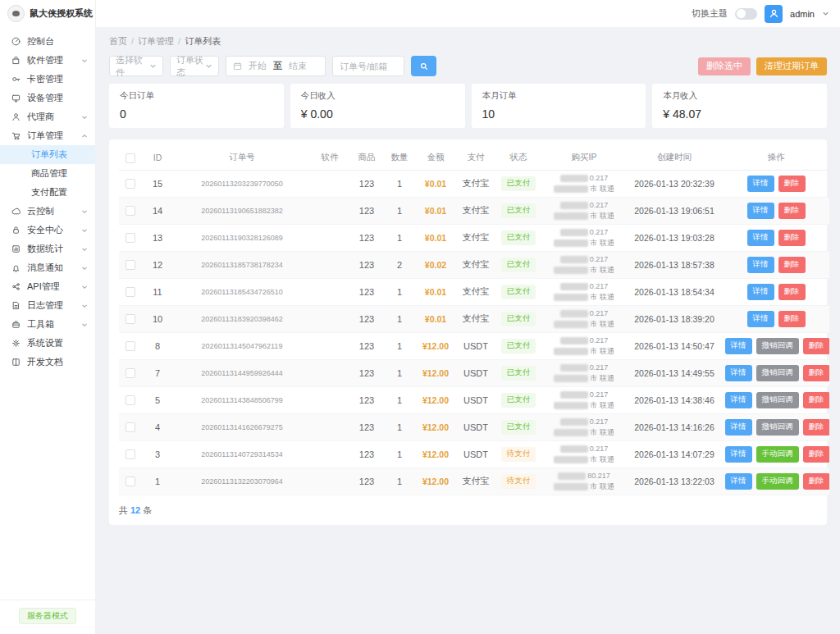 The width and height of the screenshot is (840, 634). I want to click on date-range-picker: 开始 至 结束, so click(276, 66).